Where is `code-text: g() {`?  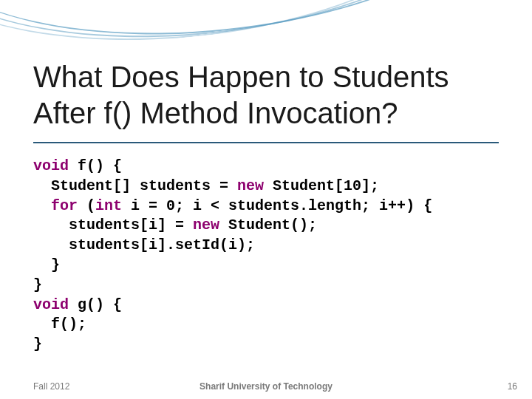
code-text: g() { is located at coordinates (95, 304).